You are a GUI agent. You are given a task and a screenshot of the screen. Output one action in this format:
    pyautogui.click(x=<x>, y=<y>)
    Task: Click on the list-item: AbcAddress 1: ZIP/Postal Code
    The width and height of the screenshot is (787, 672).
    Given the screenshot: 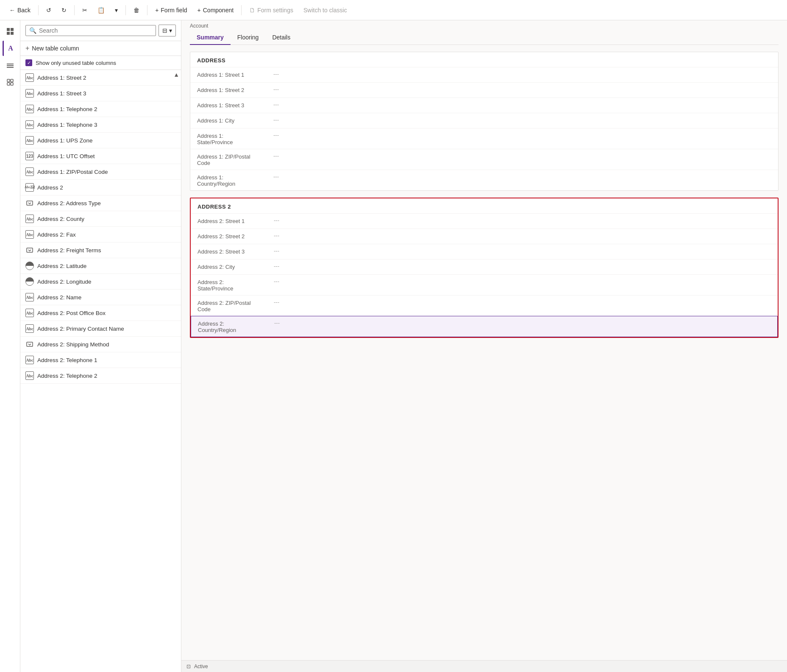 What is the action you would take?
    pyautogui.click(x=101, y=172)
    